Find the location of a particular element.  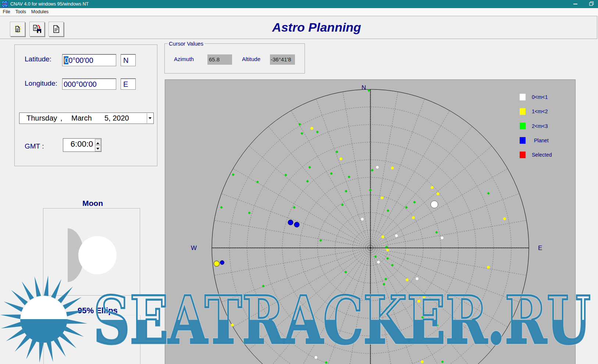

latitude-hemisphere-input: N is located at coordinates (128, 60).